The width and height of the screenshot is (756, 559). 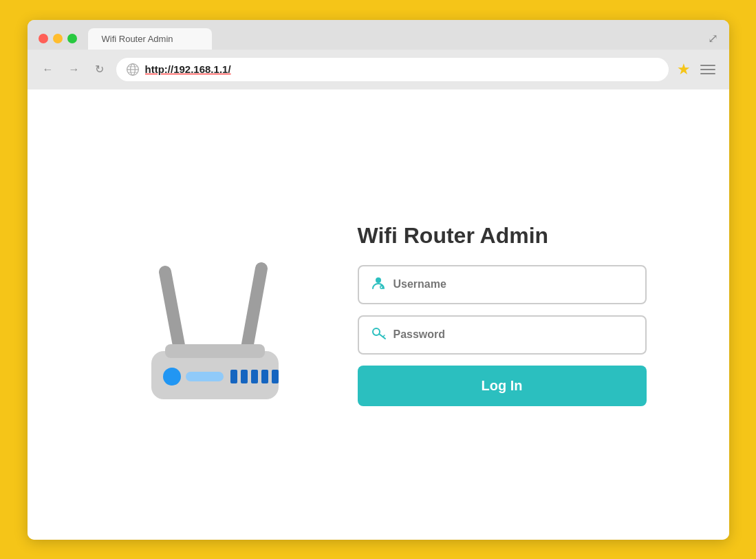 I want to click on minimize-button, so click(x=58, y=39).